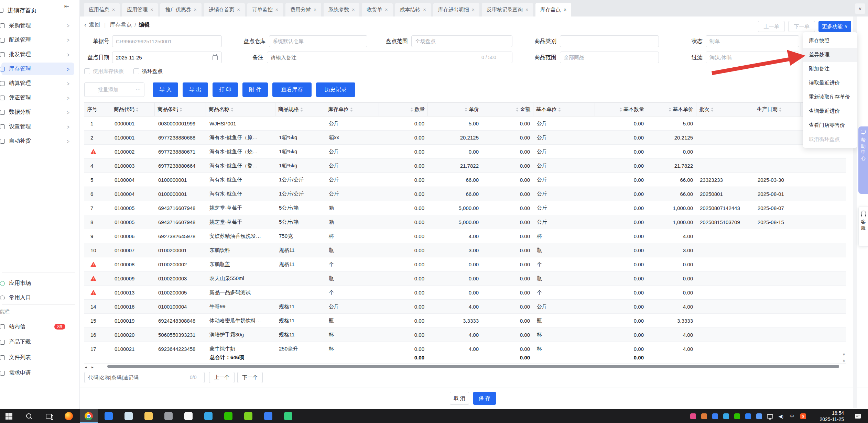  Describe the element at coordinates (93, 367) in the screenshot. I see `hscroll-right-icon: ▸` at that location.